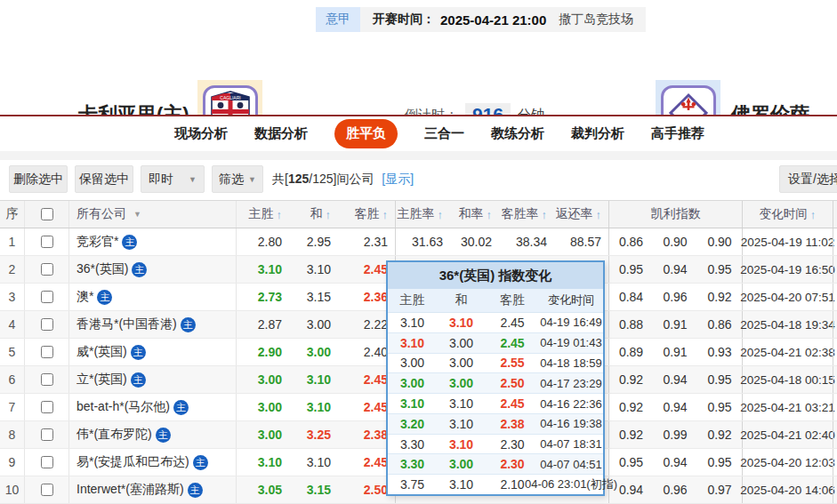 This screenshot has height=504, width=837. What do you see at coordinates (313, 352) in the screenshot?
I see `draw-odds: 3.00` at bounding box center [313, 352].